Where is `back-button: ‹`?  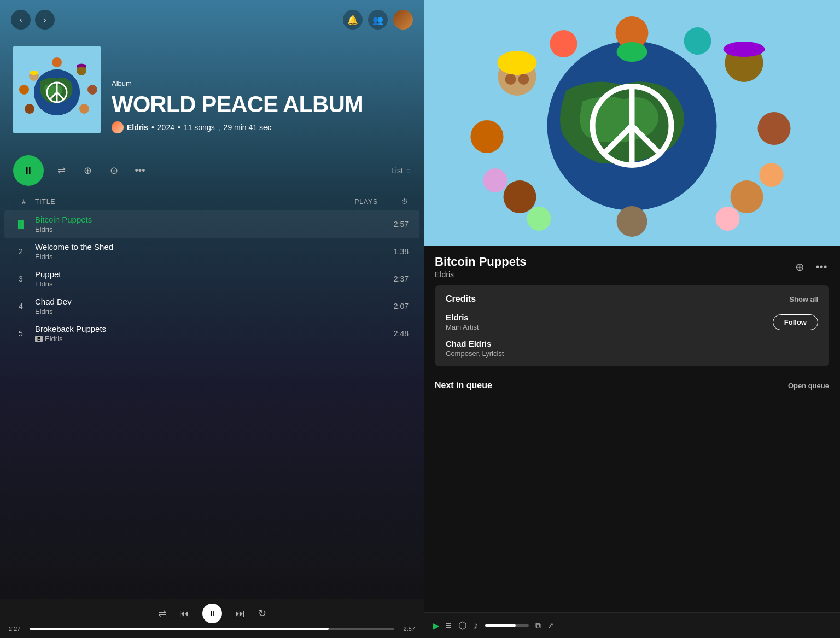 back-button: ‹ is located at coordinates (21, 20).